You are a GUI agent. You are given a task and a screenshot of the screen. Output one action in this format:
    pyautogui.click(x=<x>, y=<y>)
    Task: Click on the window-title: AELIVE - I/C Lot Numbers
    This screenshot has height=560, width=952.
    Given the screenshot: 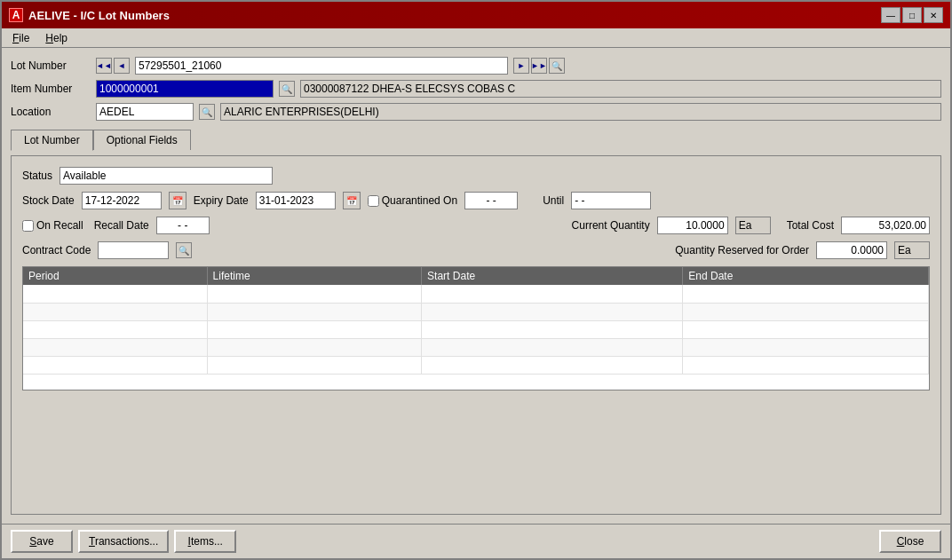 What is the action you would take?
    pyautogui.click(x=99, y=16)
    